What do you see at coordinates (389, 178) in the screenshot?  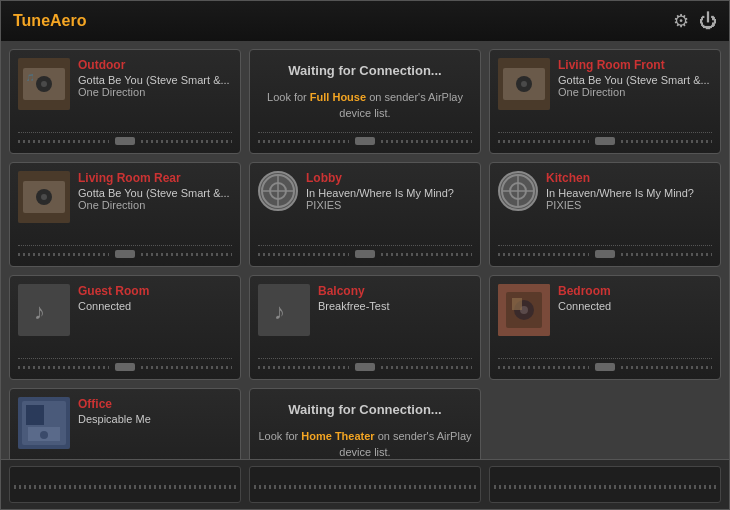 I see `lobby-name: Lobby` at bounding box center [389, 178].